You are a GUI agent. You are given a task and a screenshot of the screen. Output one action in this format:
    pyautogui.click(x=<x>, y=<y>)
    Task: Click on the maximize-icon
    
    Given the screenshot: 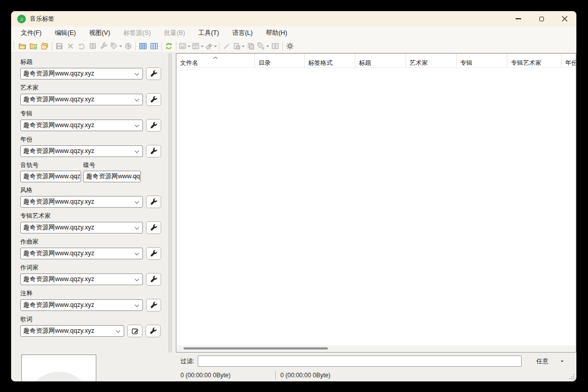 What is the action you would take?
    pyautogui.click(x=541, y=19)
    